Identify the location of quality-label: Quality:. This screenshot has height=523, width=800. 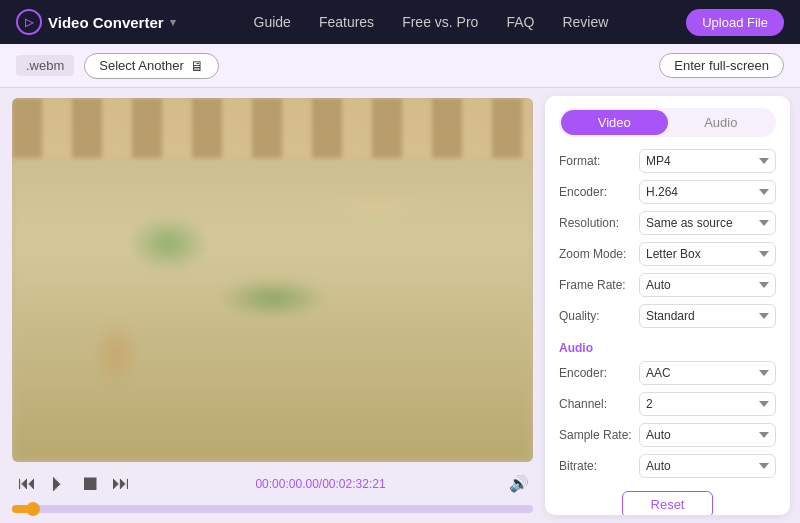
(599, 316).